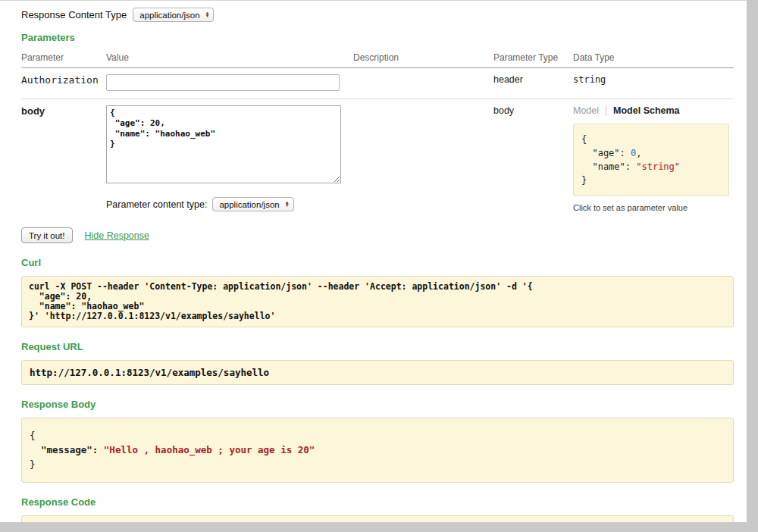 Image resolution: width=758 pixels, height=532 pixels. What do you see at coordinates (223, 83) in the screenshot?
I see `authorization-input` at bounding box center [223, 83].